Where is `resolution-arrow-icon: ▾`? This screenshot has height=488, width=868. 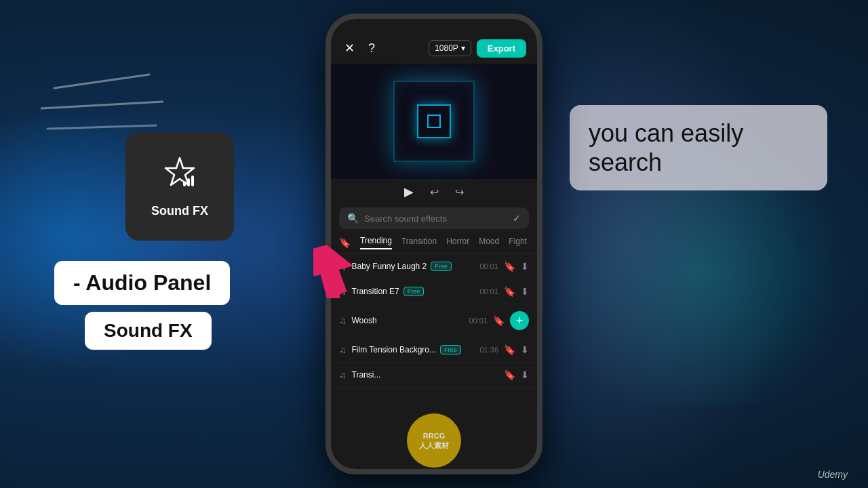
resolution-arrow-icon: ▾ is located at coordinates (463, 48).